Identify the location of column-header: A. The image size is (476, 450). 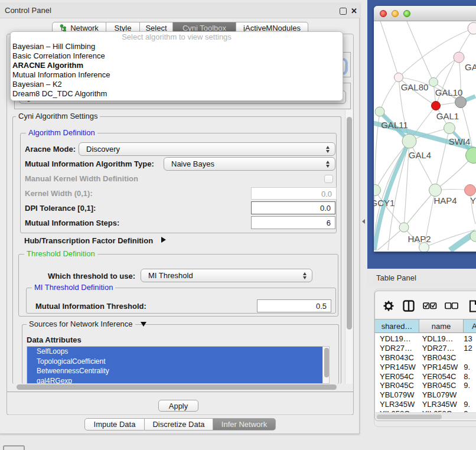
(470, 326).